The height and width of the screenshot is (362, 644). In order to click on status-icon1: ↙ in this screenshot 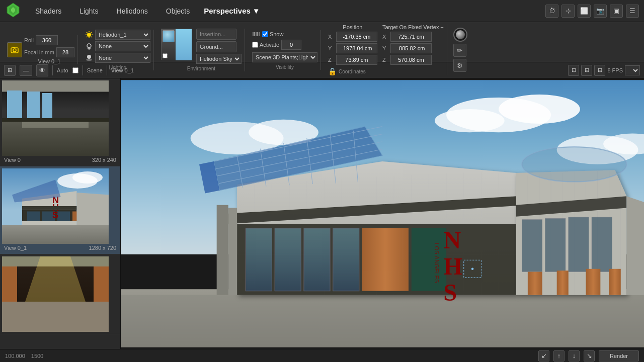, I will do `click(544, 356)`.